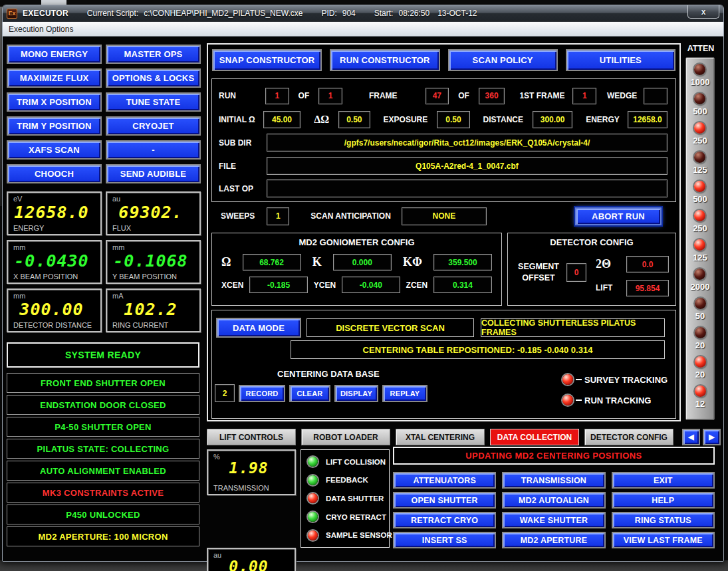 This screenshot has height=571, width=728. I want to click on scan-policy-button: SCAN POLICY, so click(503, 60).